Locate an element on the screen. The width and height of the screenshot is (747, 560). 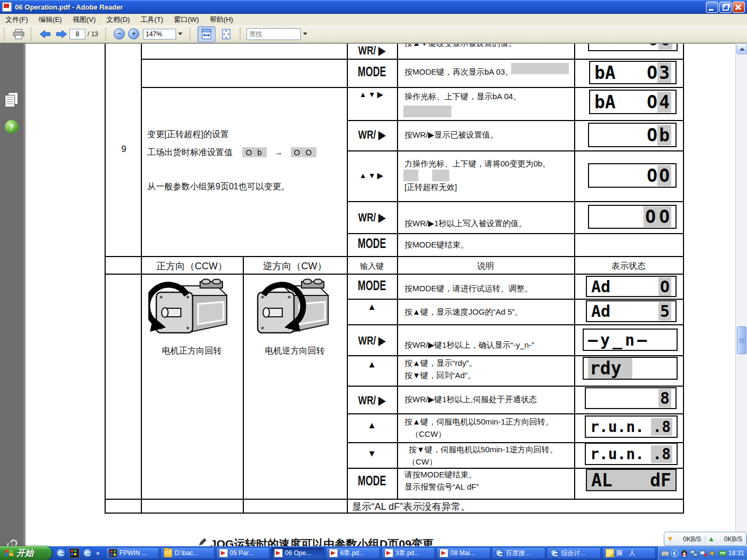
help-icon: ? is located at coordinates (12, 127).